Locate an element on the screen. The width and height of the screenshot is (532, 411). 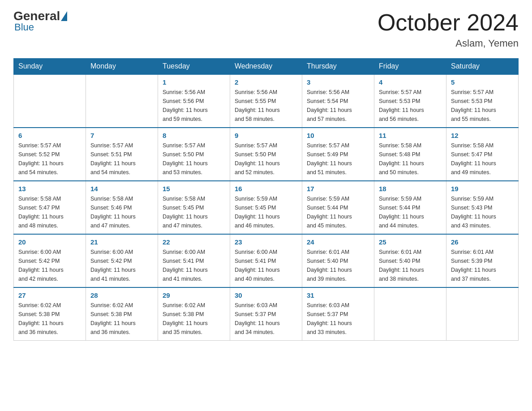
table-row: 10Sunrise: 5:57 AMSunset: 5:49 PMDayligh… is located at coordinates (339, 154).